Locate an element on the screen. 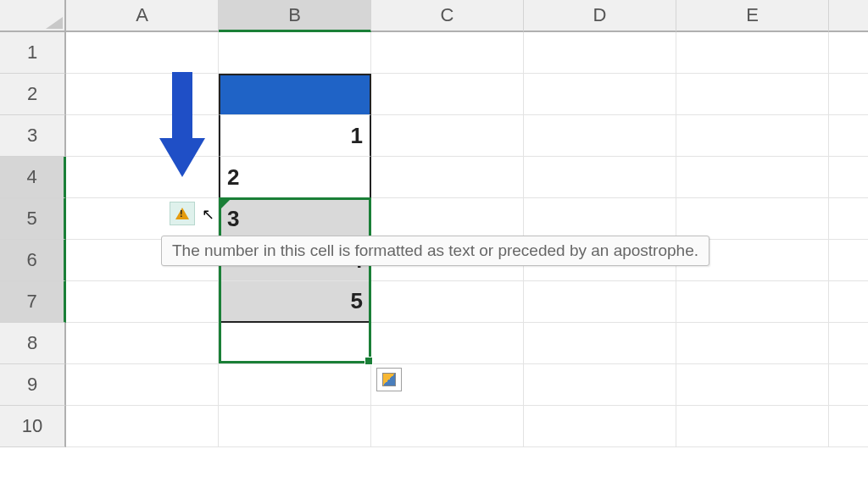  cell-C1 is located at coordinates (448, 53).